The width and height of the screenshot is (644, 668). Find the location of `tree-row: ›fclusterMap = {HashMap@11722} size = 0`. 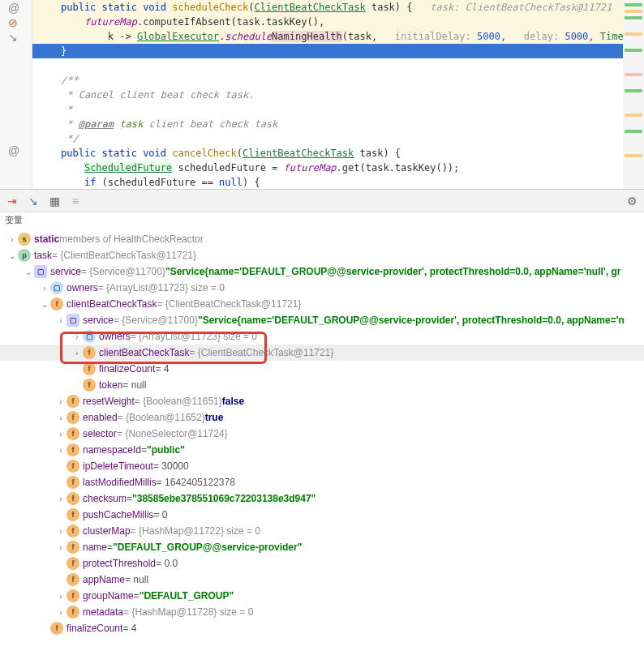

tree-row: ›fclusterMap = {HashMap@11722} size = 0 is located at coordinates (322, 531).